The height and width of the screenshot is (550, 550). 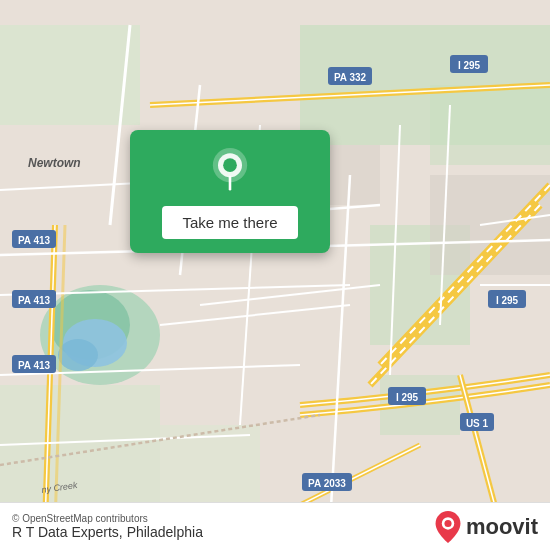 What do you see at coordinates (502, 527) in the screenshot?
I see `moovit-brand-text: moovit` at bounding box center [502, 527].